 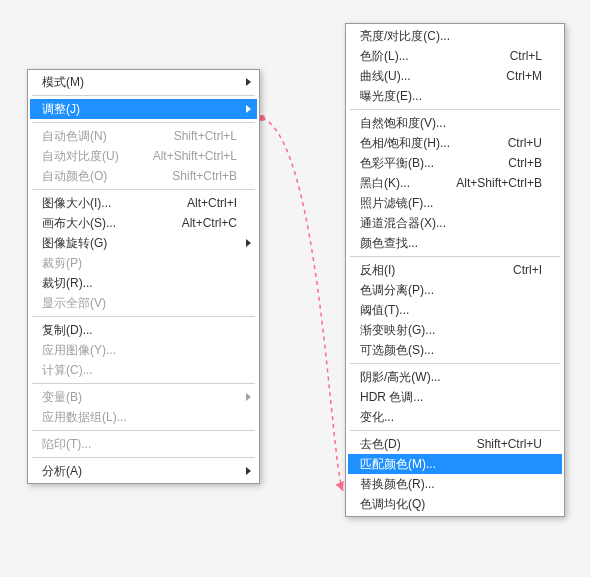 What do you see at coordinates (144, 417) in the screenshot?
I see `leftMenu-item: 应用数据组(L)...` at bounding box center [144, 417].